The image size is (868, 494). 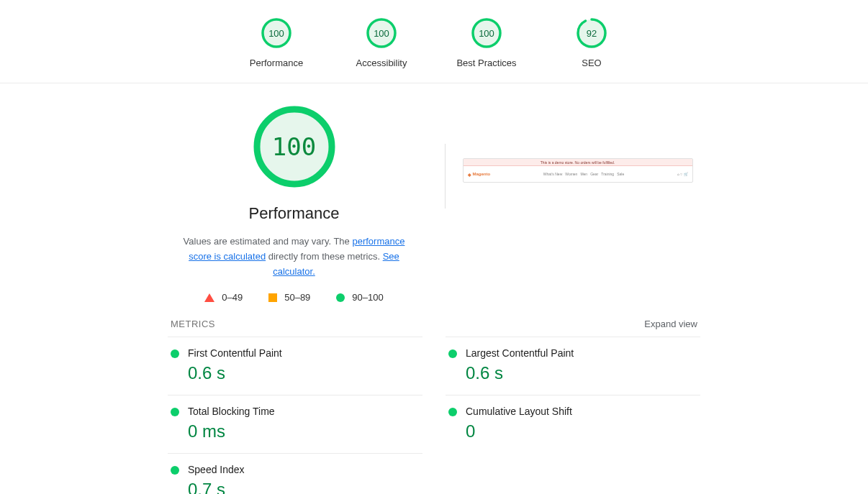 What do you see at coordinates (482, 174) in the screenshot?
I see `thumb-logo-text: Magento` at bounding box center [482, 174].